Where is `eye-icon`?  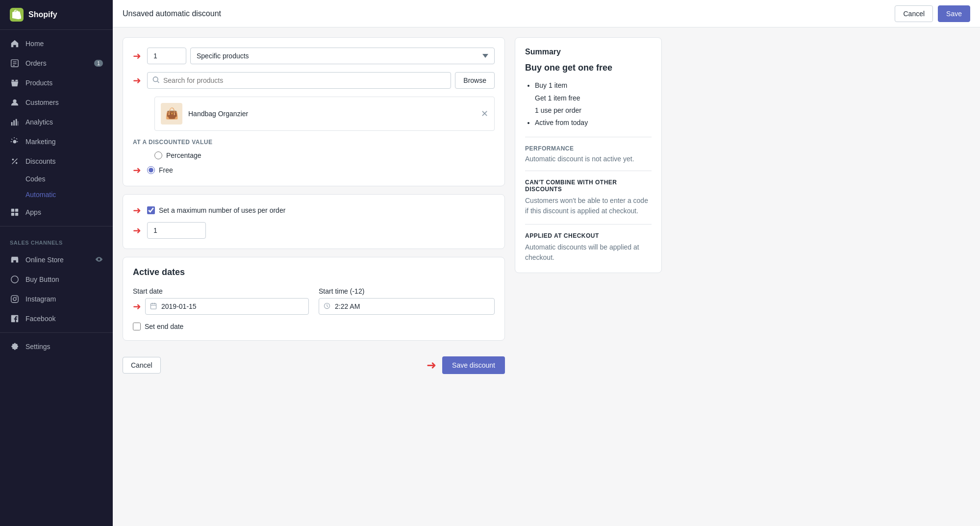
eye-icon is located at coordinates (99, 260).